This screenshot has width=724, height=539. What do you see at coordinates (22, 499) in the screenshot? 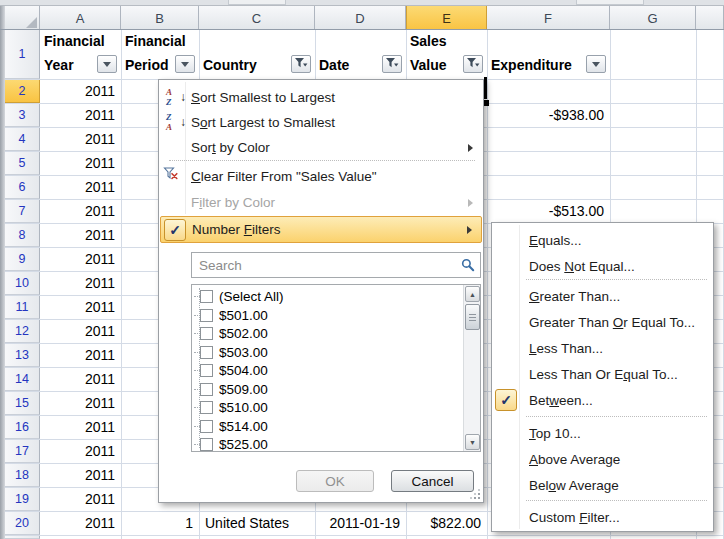
I see `row-header-19: 19` at bounding box center [22, 499].